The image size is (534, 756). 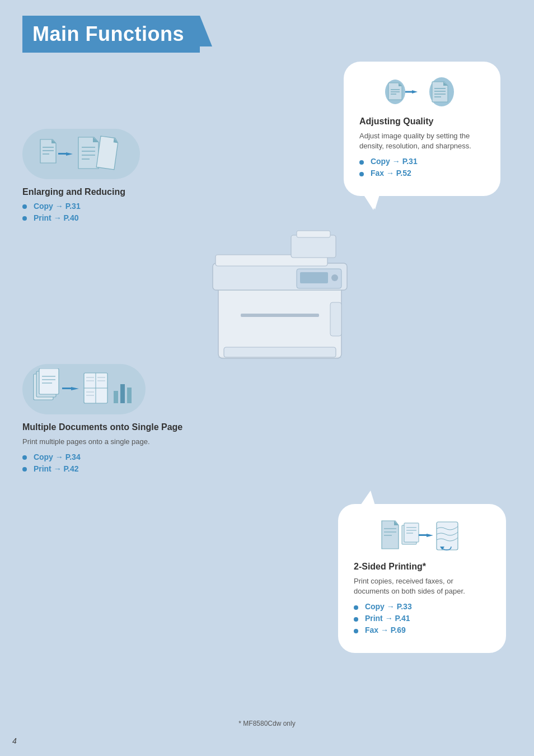 What do you see at coordinates (368, 498) in the screenshot?
I see `bubble-tail-2sided` at bounding box center [368, 498].